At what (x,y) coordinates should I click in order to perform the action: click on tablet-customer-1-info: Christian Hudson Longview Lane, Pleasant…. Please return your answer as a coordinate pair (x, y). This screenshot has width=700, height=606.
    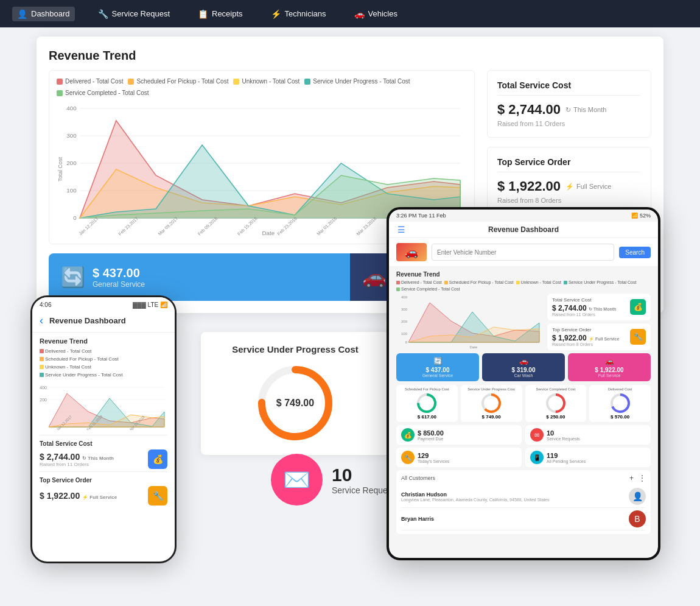
    Looking at the image, I should click on (475, 497).